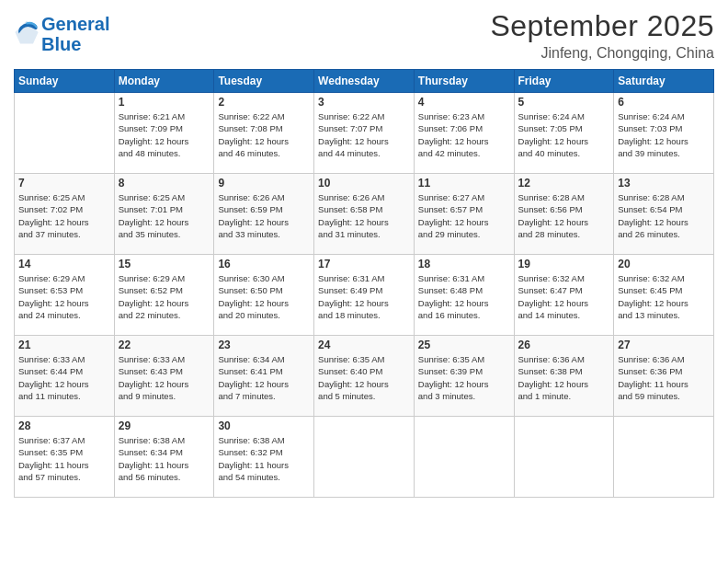 The image size is (728, 563). I want to click on weekday-header-wednesday: Wednesday, so click(364, 81).